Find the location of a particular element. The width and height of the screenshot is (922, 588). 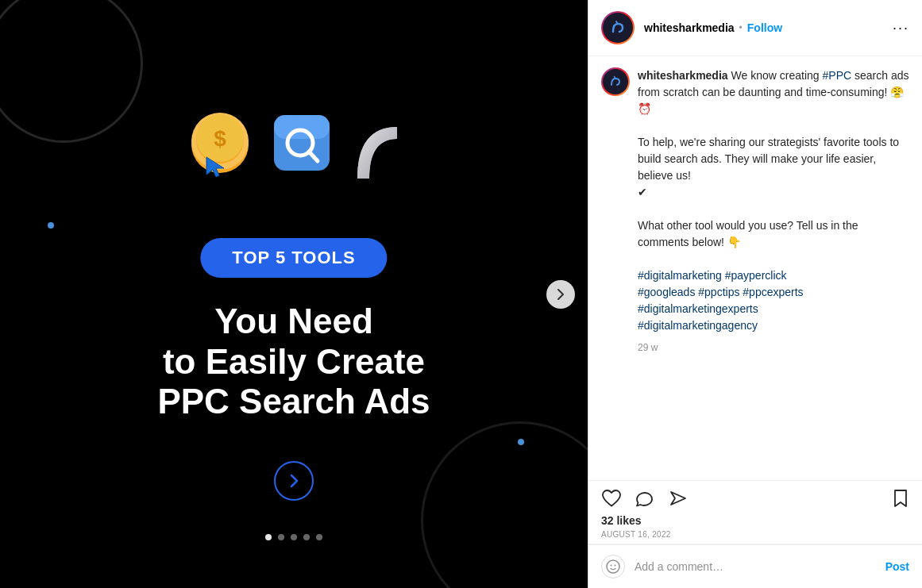

bookmark-icon is located at coordinates (901, 498).